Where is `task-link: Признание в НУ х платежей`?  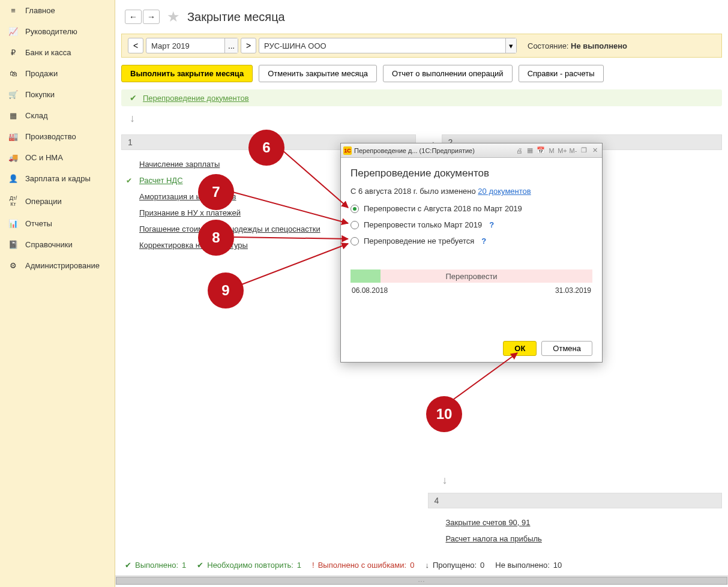 task-link: Признание в НУ х платежей is located at coordinates (190, 212).